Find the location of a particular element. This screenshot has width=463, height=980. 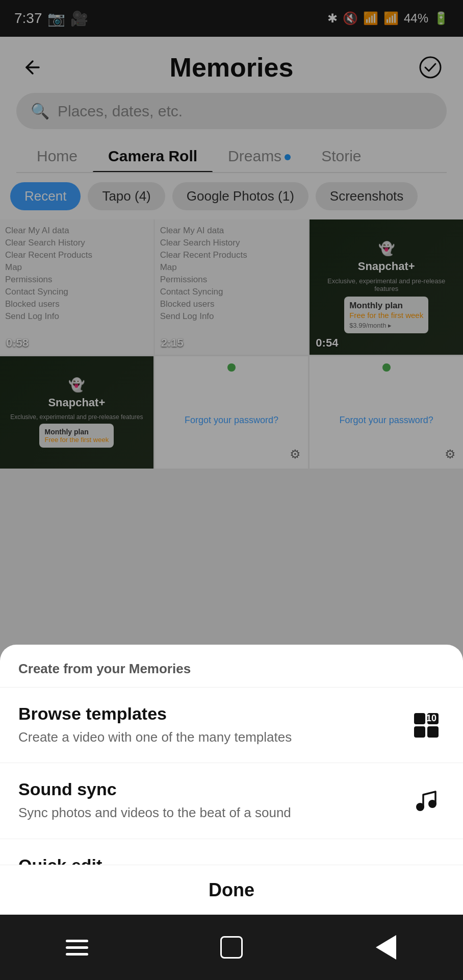

media-cell-6: Forgot your password? ⚙ is located at coordinates (387, 412).